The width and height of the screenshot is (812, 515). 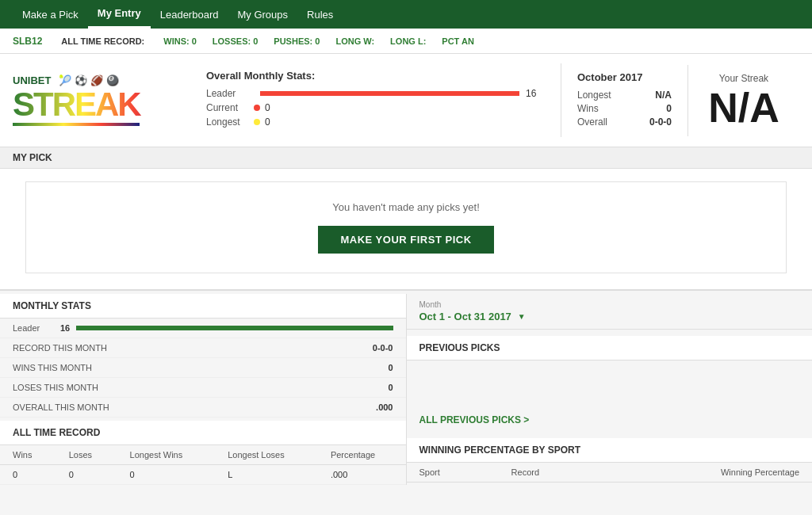 What do you see at coordinates (406, 208) in the screenshot?
I see `no-picks-text: You haven't made any picks yet!` at bounding box center [406, 208].